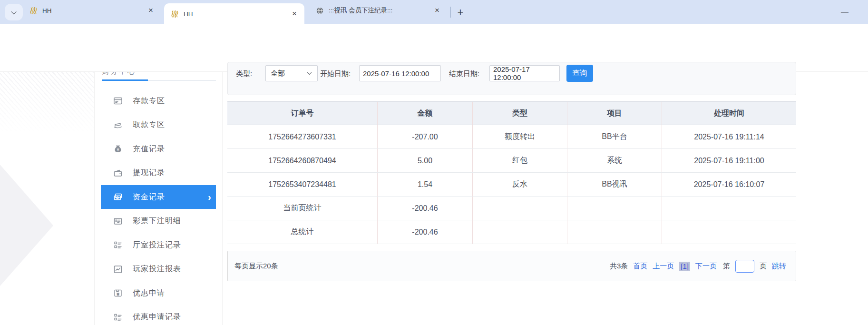 This screenshot has height=325, width=868. What do you see at coordinates (520, 113) in the screenshot?
I see `table-header-cell: 类型` at bounding box center [520, 113].